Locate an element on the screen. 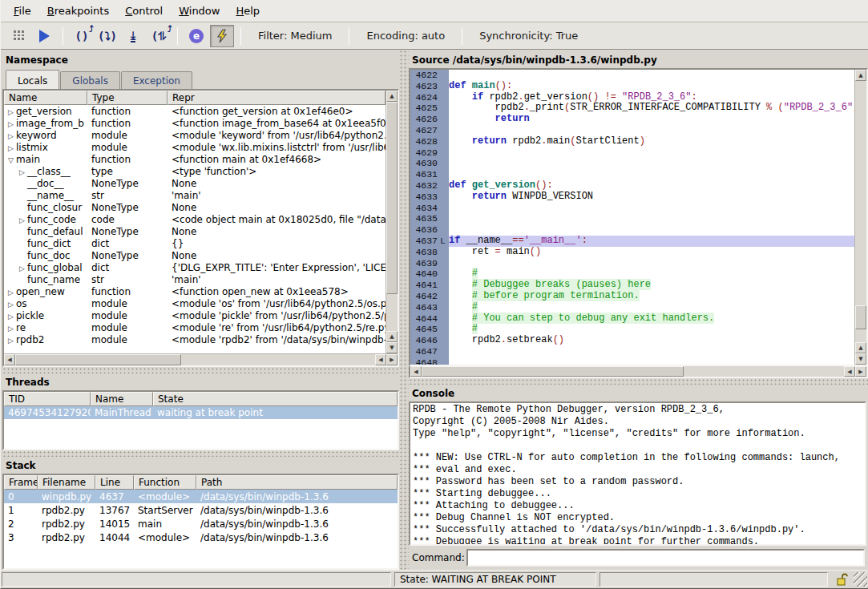  step-button: (⤵) is located at coordinates (107, 36).